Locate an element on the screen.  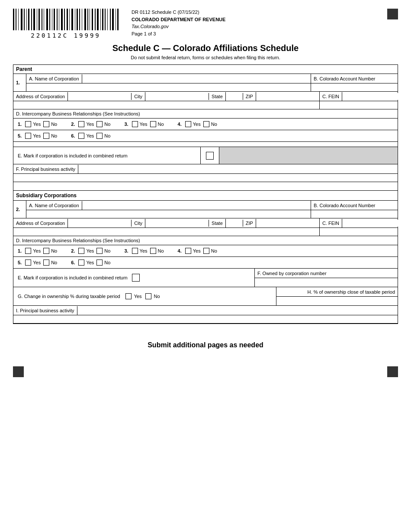
sub-g-yes-label: Yes is located at coordinates (138, 296).